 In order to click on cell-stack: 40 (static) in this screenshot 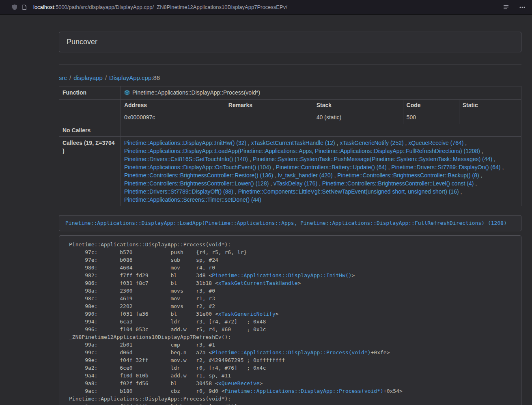, I will do `click(358, 118)`.